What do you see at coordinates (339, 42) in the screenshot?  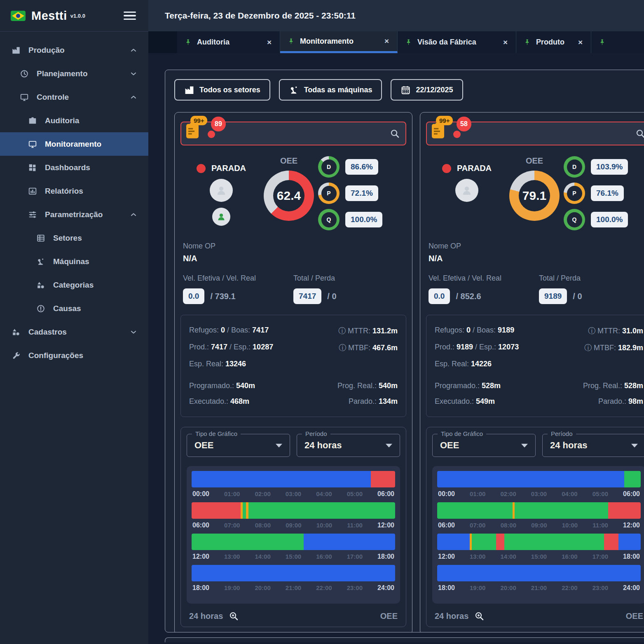 I see `tab-monitoramento: Monitoramento×` at bounding box center [339, 42].